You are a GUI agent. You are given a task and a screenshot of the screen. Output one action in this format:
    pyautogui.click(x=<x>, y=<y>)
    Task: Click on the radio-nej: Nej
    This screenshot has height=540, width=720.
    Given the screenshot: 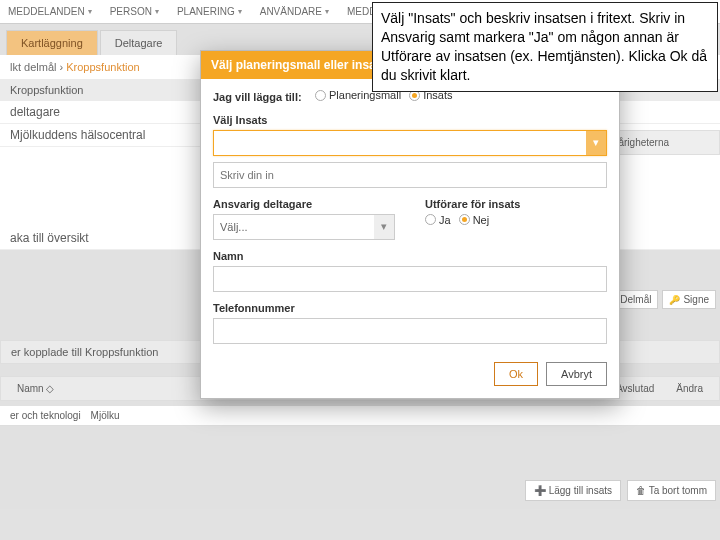 What is the action you would take?
    pyautogui.click(x=474, y=220)
    